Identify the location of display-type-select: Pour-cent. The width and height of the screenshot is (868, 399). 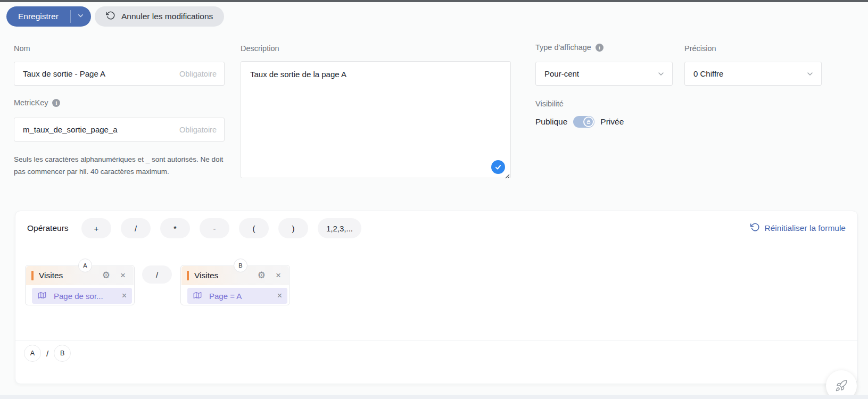
(604, 73).